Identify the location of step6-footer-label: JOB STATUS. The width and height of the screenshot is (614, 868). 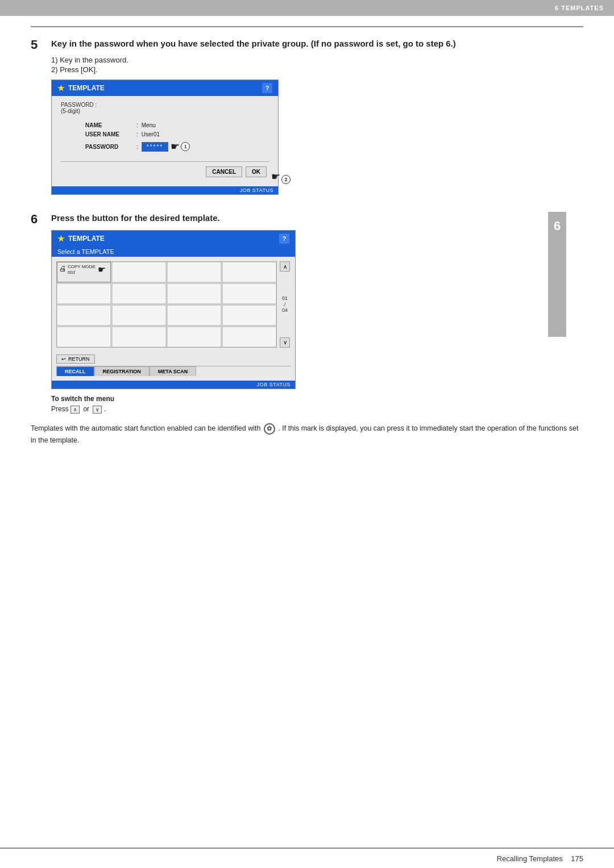
(274, 385).